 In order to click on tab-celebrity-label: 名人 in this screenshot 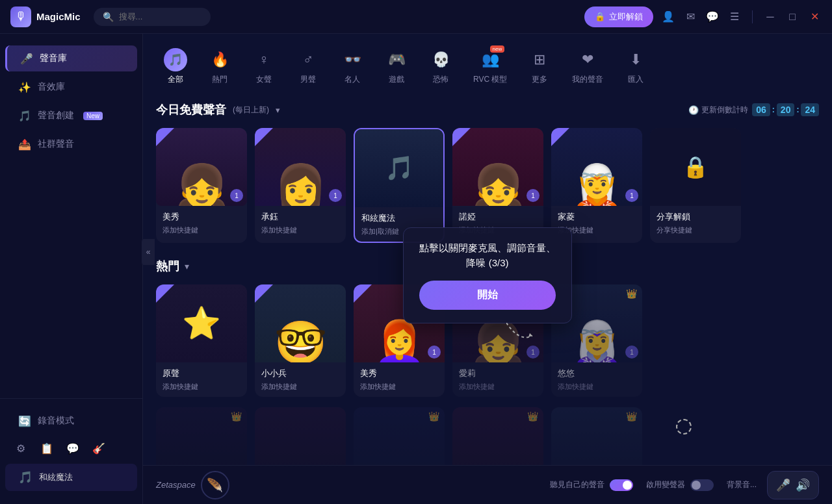, I will do `click(352, 79)`.